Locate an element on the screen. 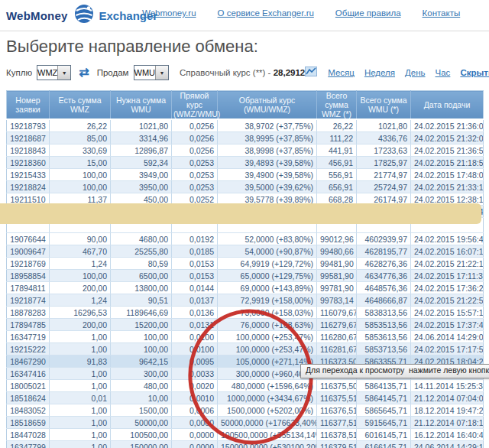  globe-icon is located at coordinates (84, 15).